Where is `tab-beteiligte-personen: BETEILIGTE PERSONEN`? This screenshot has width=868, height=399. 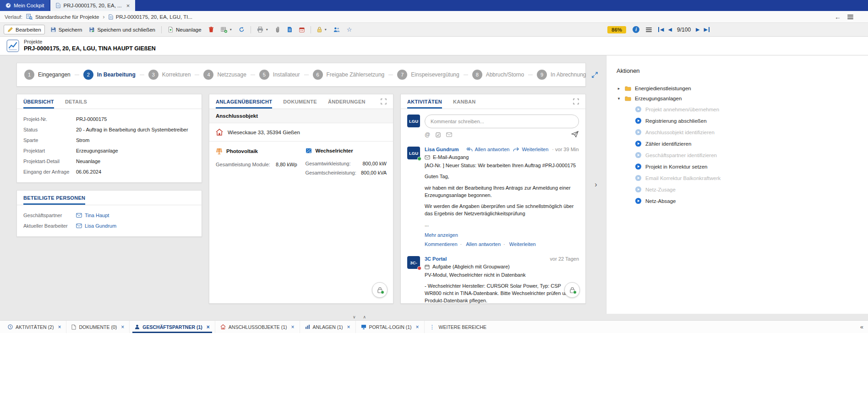 tab-beteiligte-personen: BETEILIGTE PERSONEN is located at coordinates (54, 198).